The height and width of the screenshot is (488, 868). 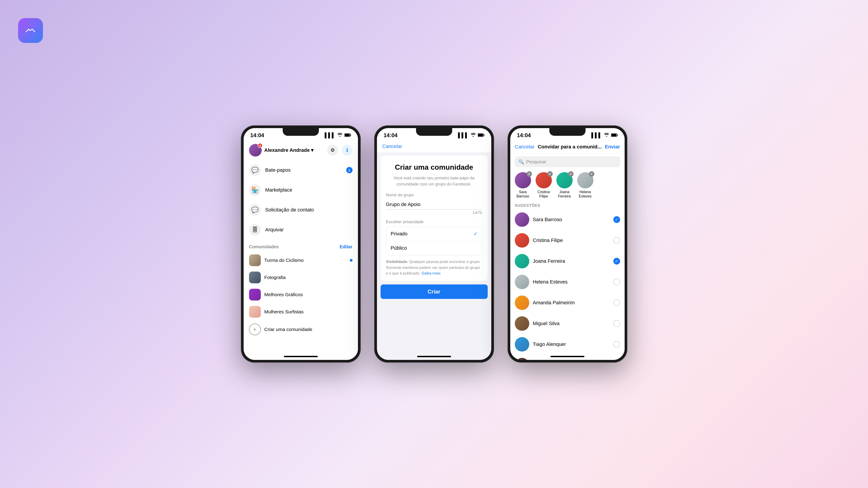 What do you see at coordinates (288, 329) in the screenshot?
I see `create-community-label: Criar uma comunidade` at bounding box center [288, 329].